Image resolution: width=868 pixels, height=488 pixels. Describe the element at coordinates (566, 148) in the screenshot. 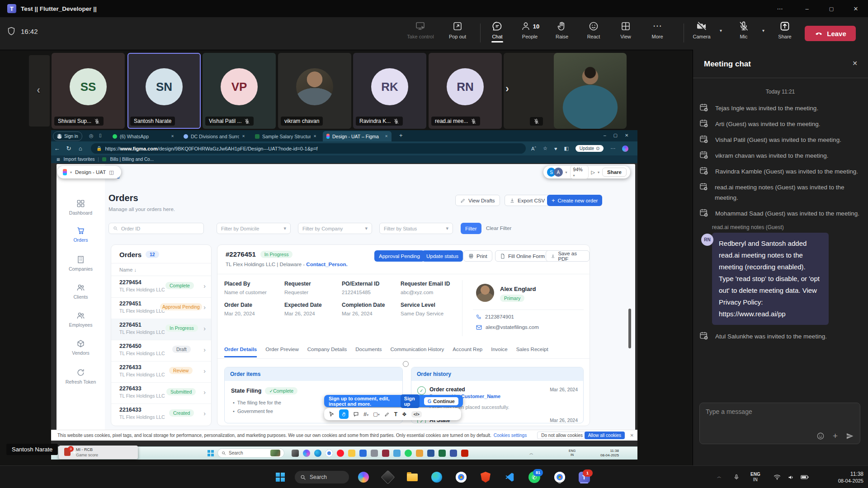

I see `extensions-icon: ◧` at that location.